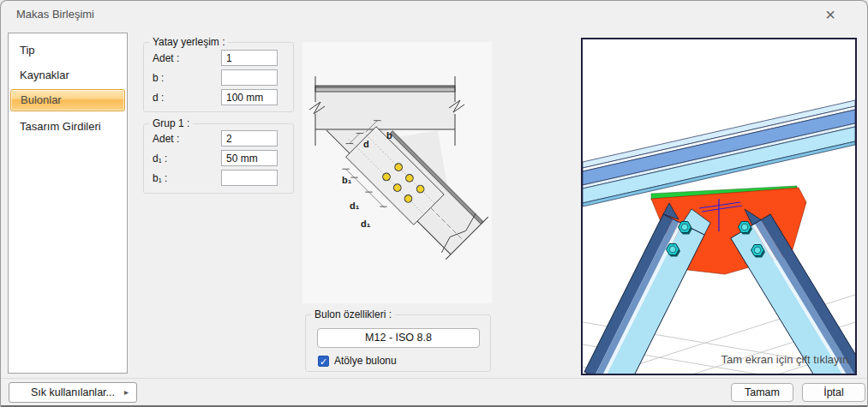  Describe the element at coordinates (159, 159) in the screenshot. I see `d1-label: d₁ :` at that location.